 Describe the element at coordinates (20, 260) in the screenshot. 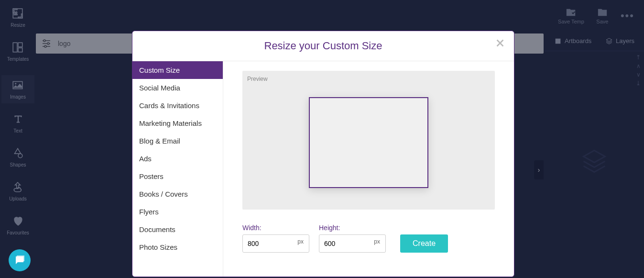

I see `chat-icon` at that location.